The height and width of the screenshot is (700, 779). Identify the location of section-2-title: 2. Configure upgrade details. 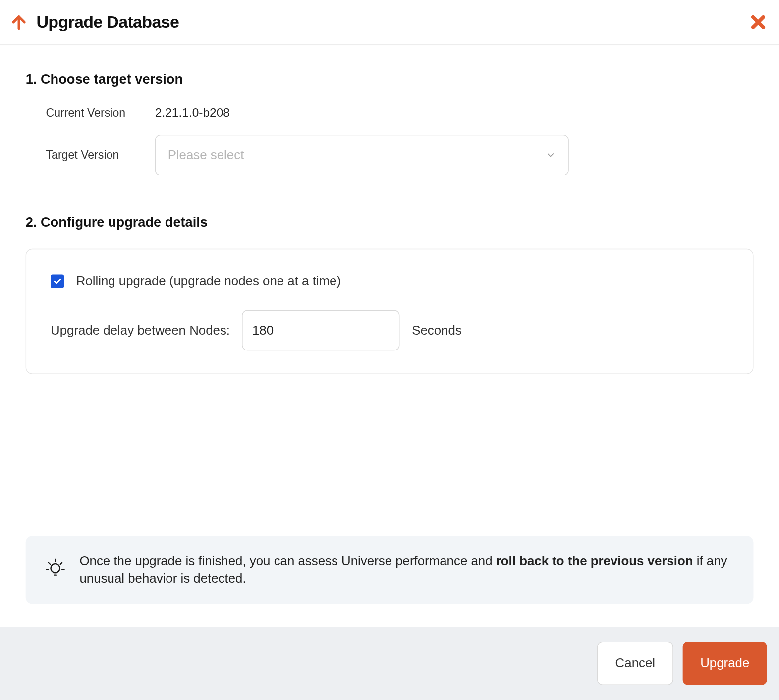
(390, 222).